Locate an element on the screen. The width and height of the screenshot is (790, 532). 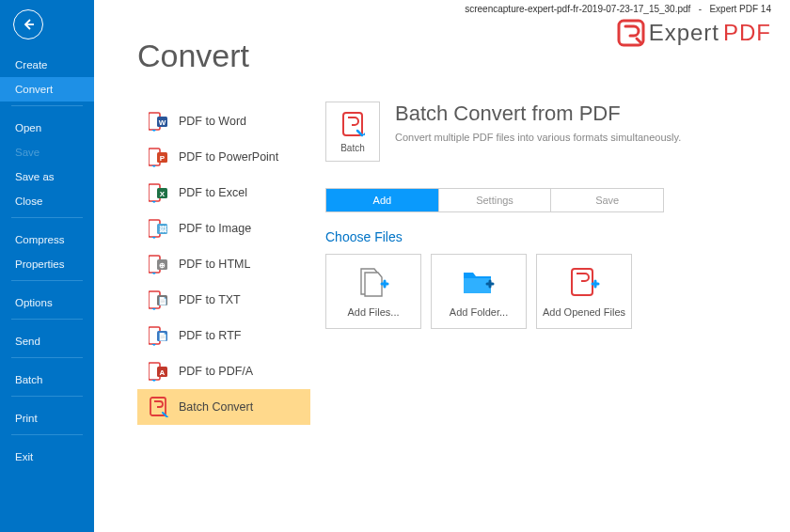
sidebar-item-options: Options is located at coordinates (47, 303).